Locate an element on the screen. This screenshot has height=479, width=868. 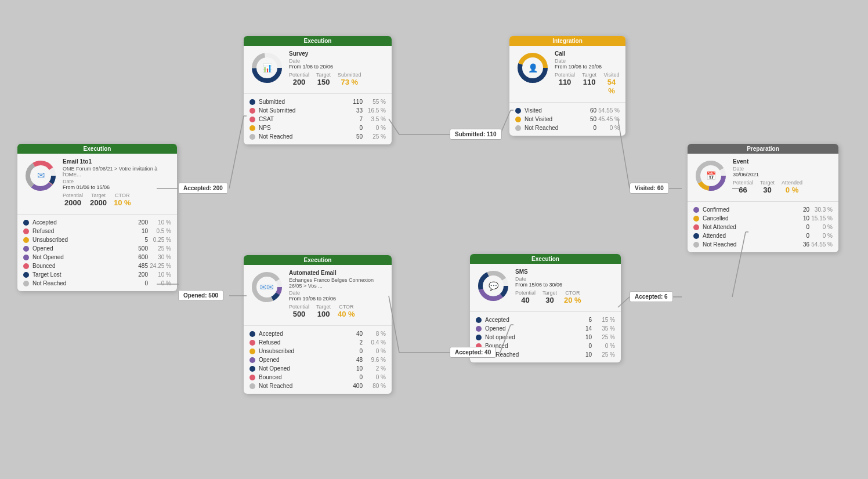
preparation-attended: 0 % is located at coordinates (792, 190).